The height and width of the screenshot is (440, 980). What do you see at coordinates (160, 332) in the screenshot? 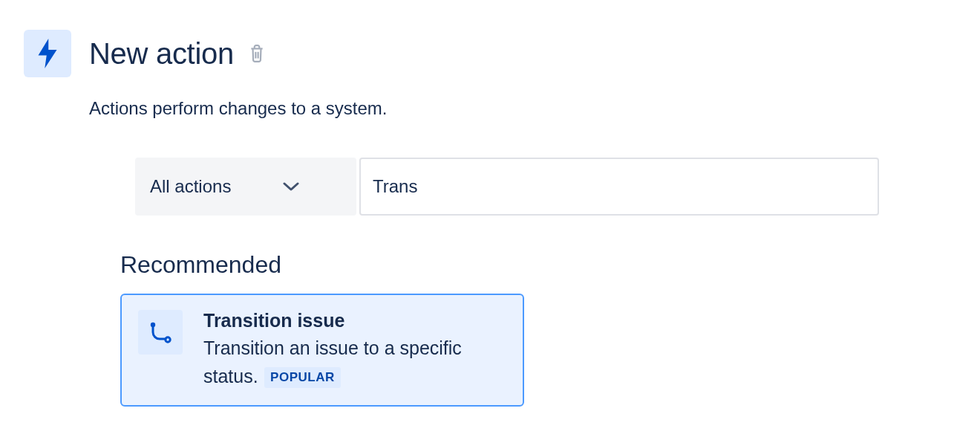
I see `transition-icon` at bounding box center [160, 332].